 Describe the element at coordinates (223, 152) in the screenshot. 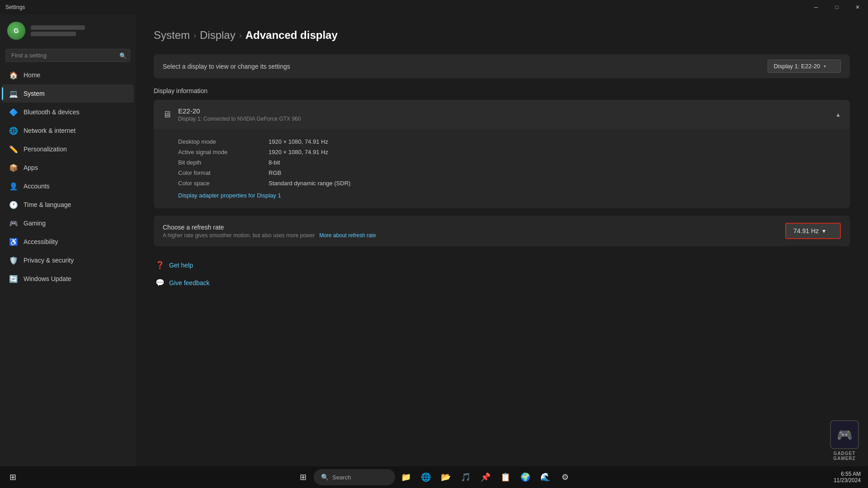

I see `info-label-signal-mode: Active signal mode` at that location.